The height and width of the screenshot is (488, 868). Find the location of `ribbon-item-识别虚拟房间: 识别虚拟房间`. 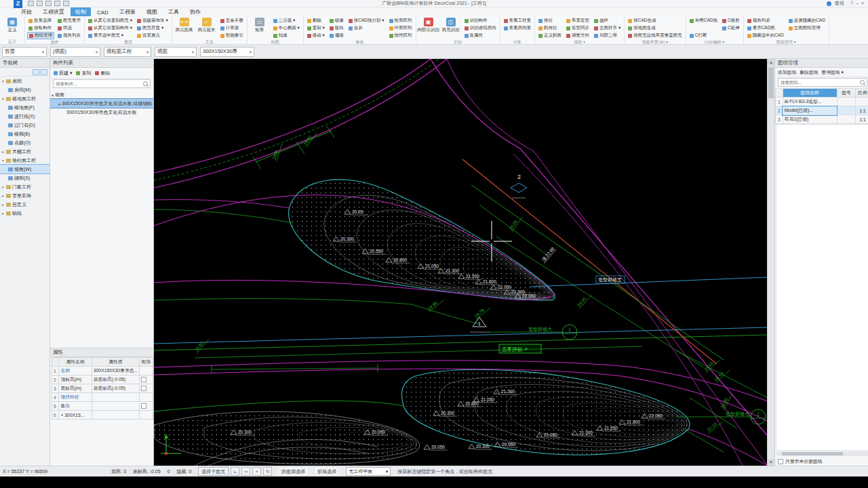

ribbon-item-识别虚拟房间: 识别虚拟房间 is located at coordinates (480, 28).